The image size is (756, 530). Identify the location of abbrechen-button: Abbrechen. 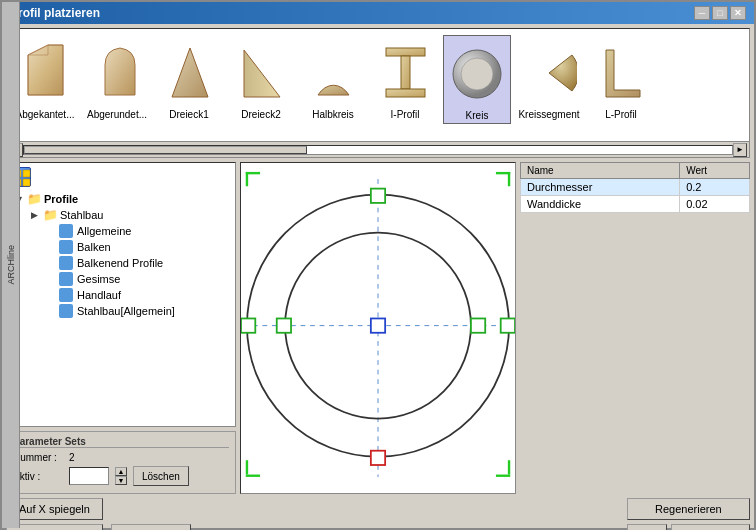
(710, 527).